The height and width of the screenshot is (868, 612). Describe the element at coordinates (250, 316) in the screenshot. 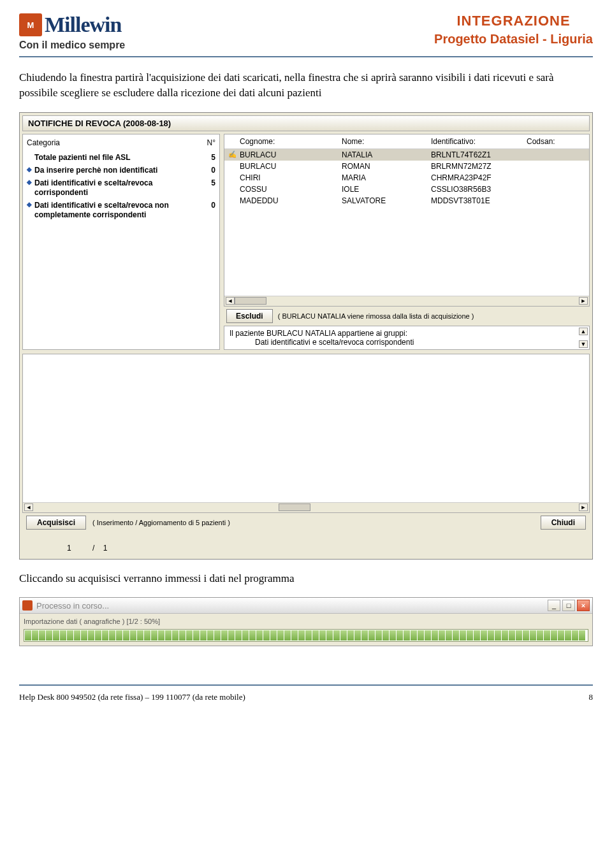

I see `escludi-button: Escludi` at that location.